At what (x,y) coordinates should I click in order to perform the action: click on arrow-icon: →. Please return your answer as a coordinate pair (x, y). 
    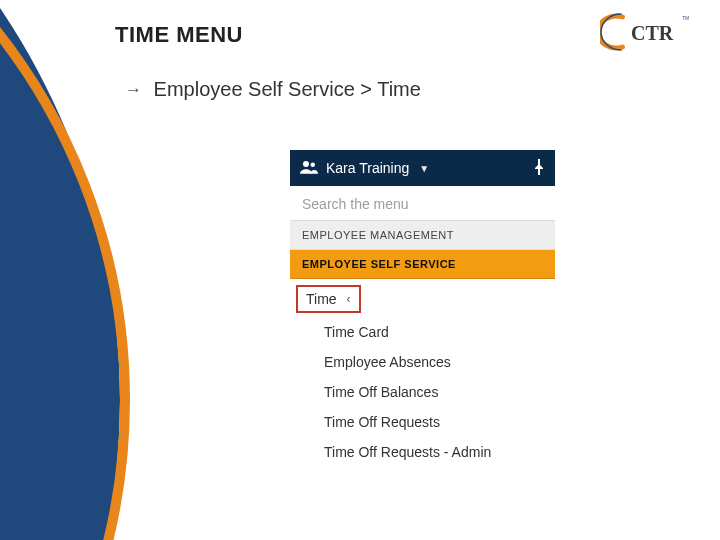
    Looking at the image, I should click on (134, 90).